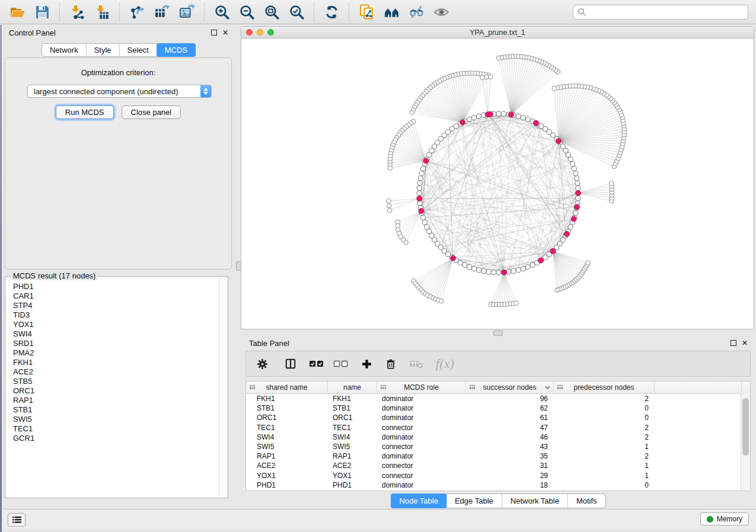  What do you see at coordinates (498, 456) in the screenshot?
I see `table-row: RAP1RAP1dominator352` at bounding box center [498, 456].